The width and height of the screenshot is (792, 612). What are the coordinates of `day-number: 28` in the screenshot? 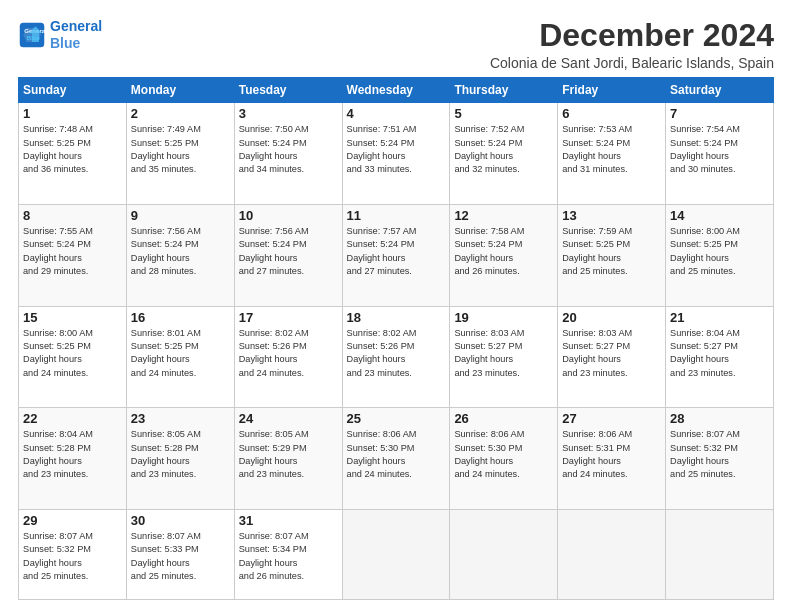 It's located at (720, 418).